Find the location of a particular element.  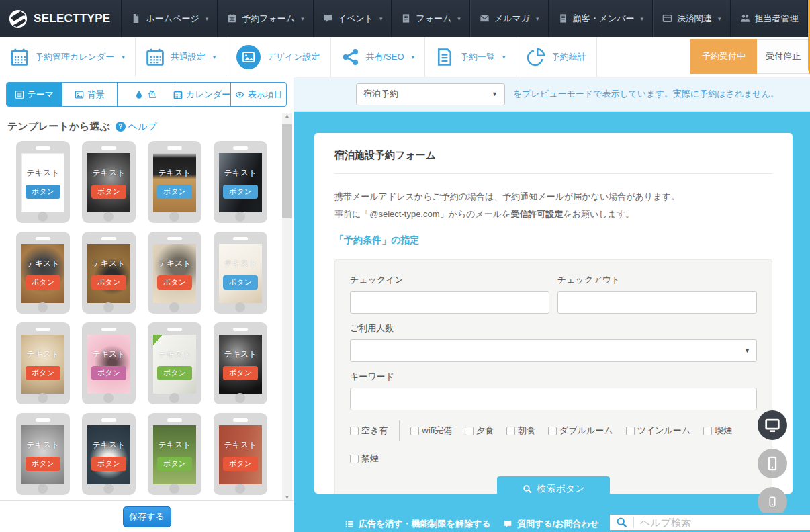

toolbar-item: 予約管理カレンダー▾ is located at coordinates (68, 56).